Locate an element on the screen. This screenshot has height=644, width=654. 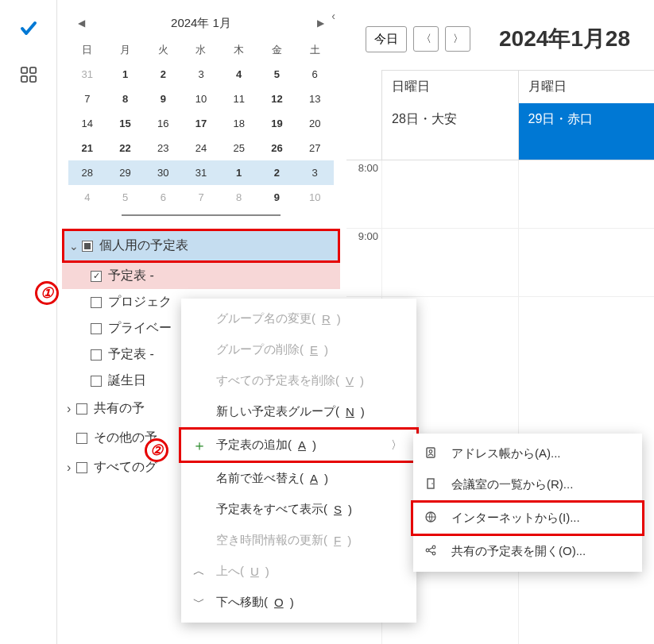
door-icon is located at coordinates (431, 484).